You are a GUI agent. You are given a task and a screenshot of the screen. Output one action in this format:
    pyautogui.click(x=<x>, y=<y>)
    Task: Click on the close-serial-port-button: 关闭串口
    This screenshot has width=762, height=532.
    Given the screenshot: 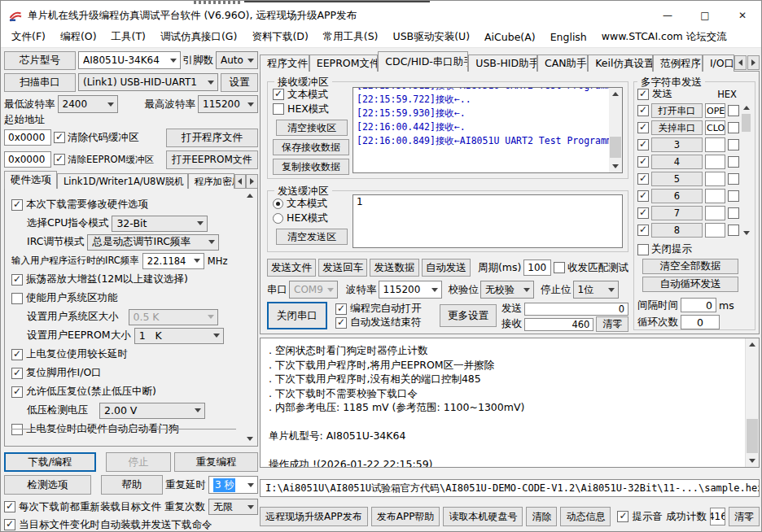 What is the action you would take?
    pyautogui.click(x=297, y=316)
    